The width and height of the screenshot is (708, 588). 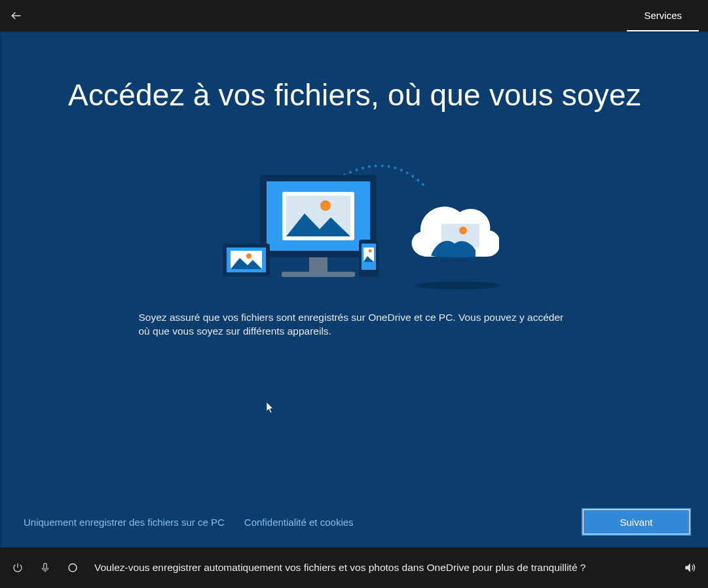 I want to click on privacy-link: Confidentialité et cookies, so click(x=299, y=523).